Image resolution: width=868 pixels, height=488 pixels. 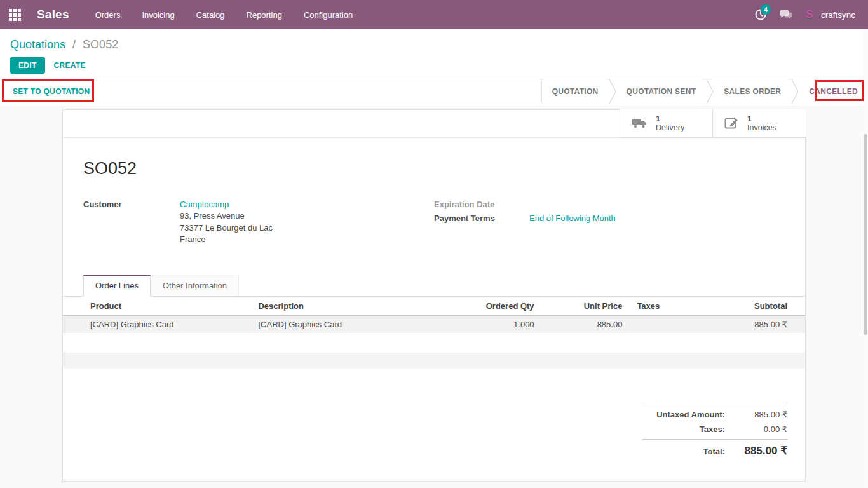 I want to click on messages-button, so click(x=786, y=15).